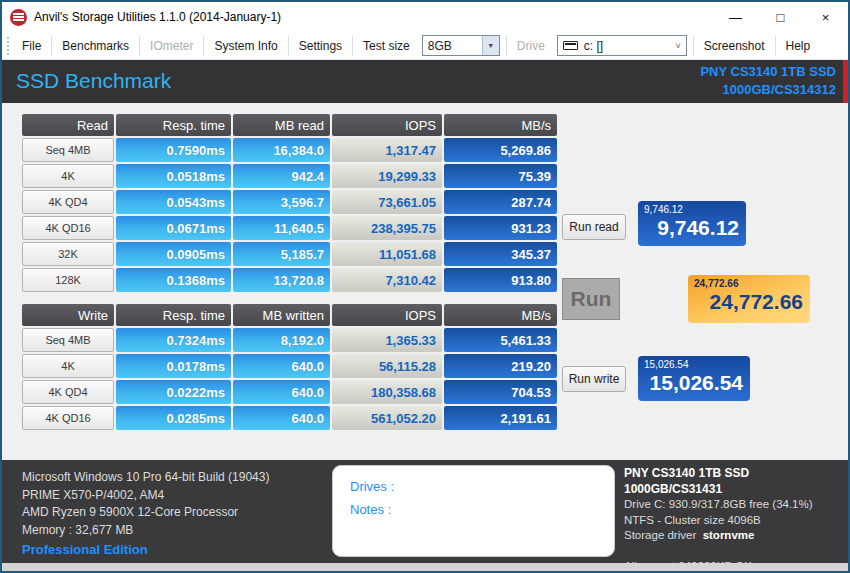 This screenshot has height=573, width=850. Describe the element at coordinates (500, 366) in the screenshot. I see `mbs-cell: 219.20` at that location.